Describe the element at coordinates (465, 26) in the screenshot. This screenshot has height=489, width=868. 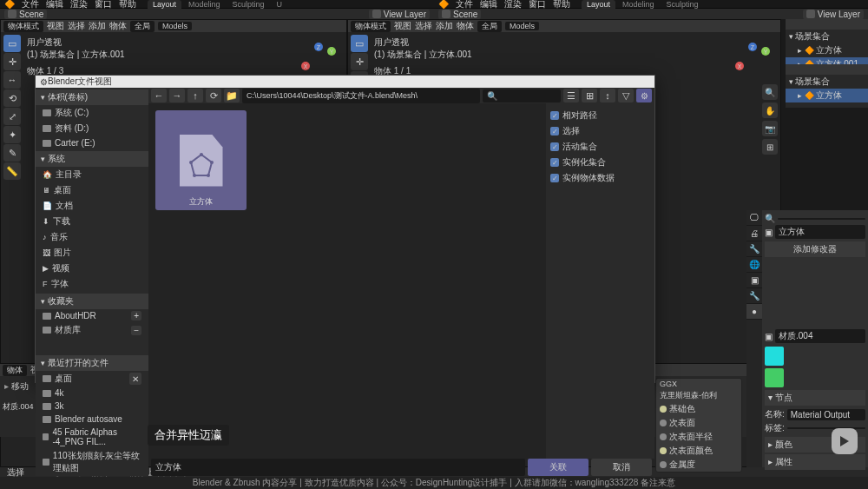
I see `vp-menu-object-2: 物体` at that location.